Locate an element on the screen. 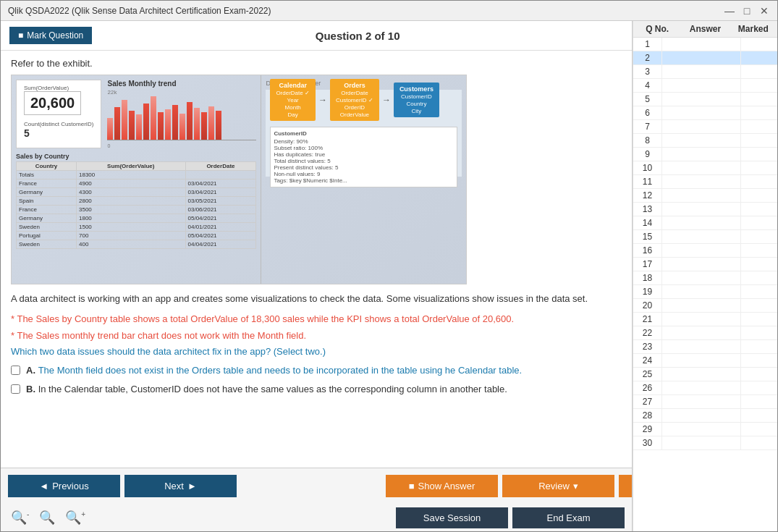 This screenshot has width=778, height=532. question-list-item-12: 12 is located at coordinates (705, 195).